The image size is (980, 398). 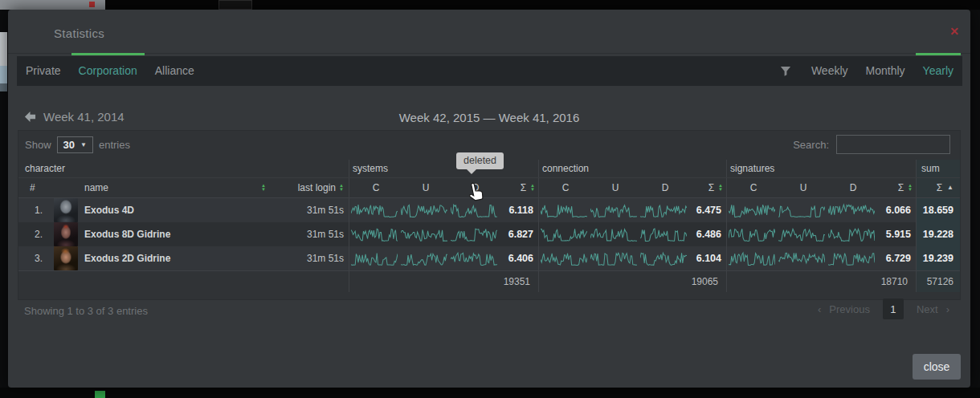 What do you see at coordinates (43, 71) in the screenshot?
I see `tab-private: Private` at bounding box center [43, 71].